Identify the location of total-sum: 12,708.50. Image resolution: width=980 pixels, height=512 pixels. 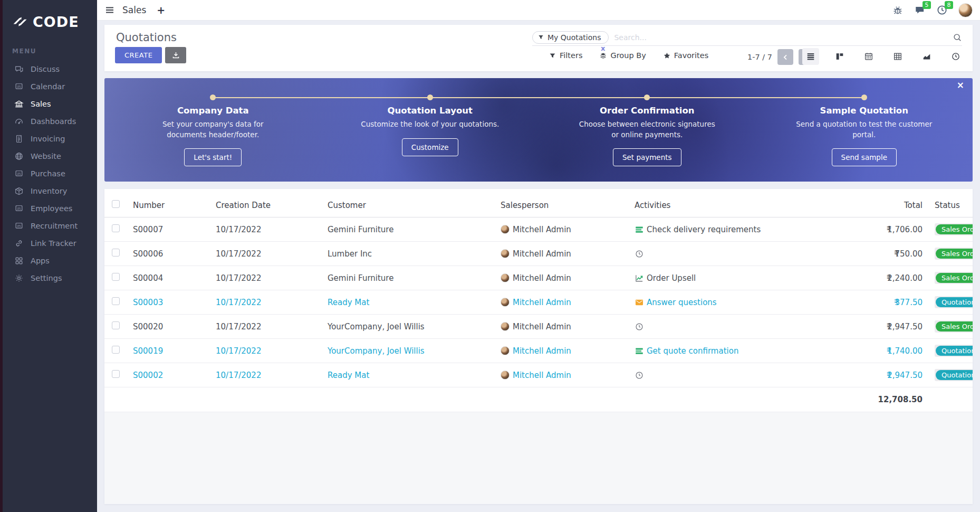
(868, 400).